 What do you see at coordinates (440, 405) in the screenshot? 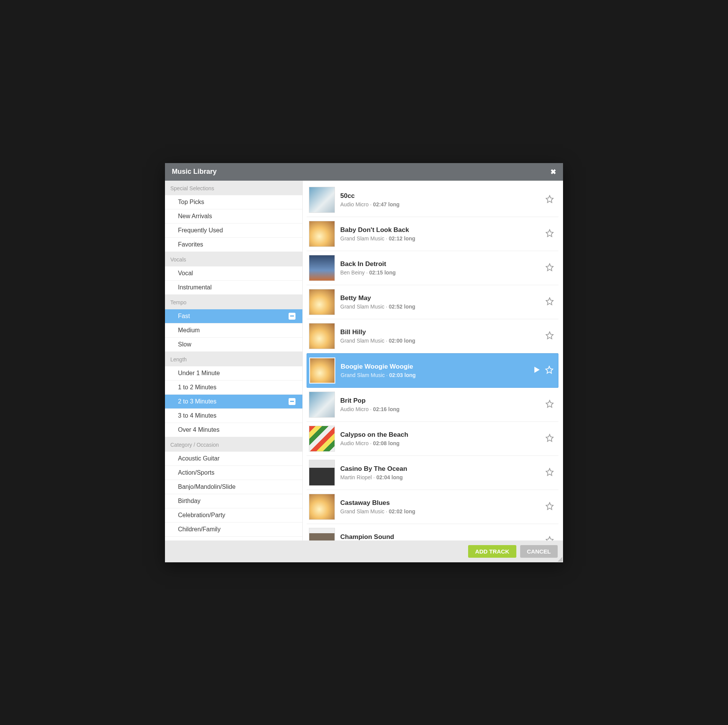
I see `track-info: Brit PopAudio Micro · 02:16 long` at bounding box center [440, 405].